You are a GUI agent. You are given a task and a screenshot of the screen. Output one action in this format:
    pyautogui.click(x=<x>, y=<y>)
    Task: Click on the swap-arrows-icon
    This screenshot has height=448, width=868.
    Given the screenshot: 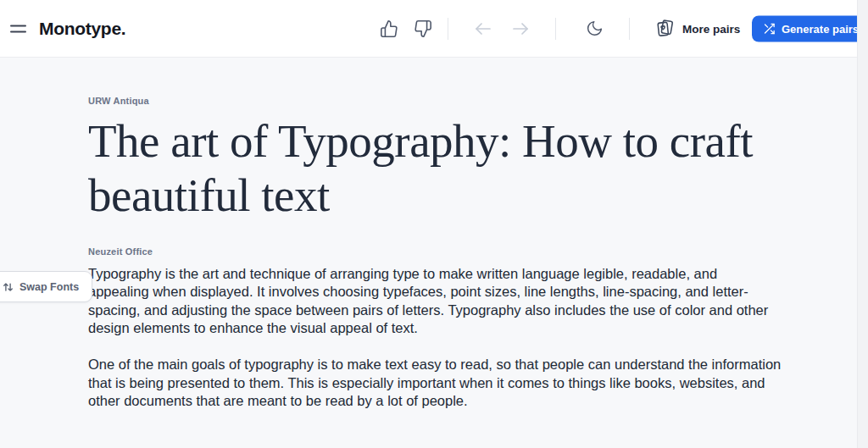 What is the action you would take?
    pyautogui.click(x=8, y=287)
    